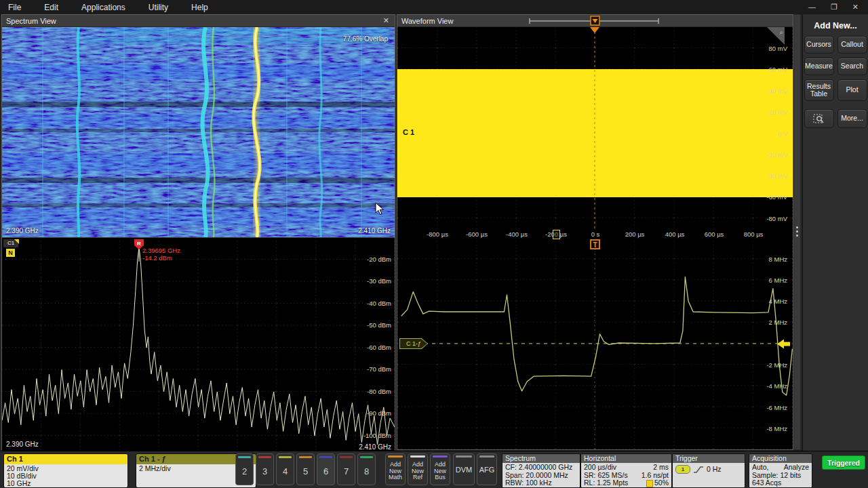  I want to click on channel-7-color-strip, so click(346, 457).